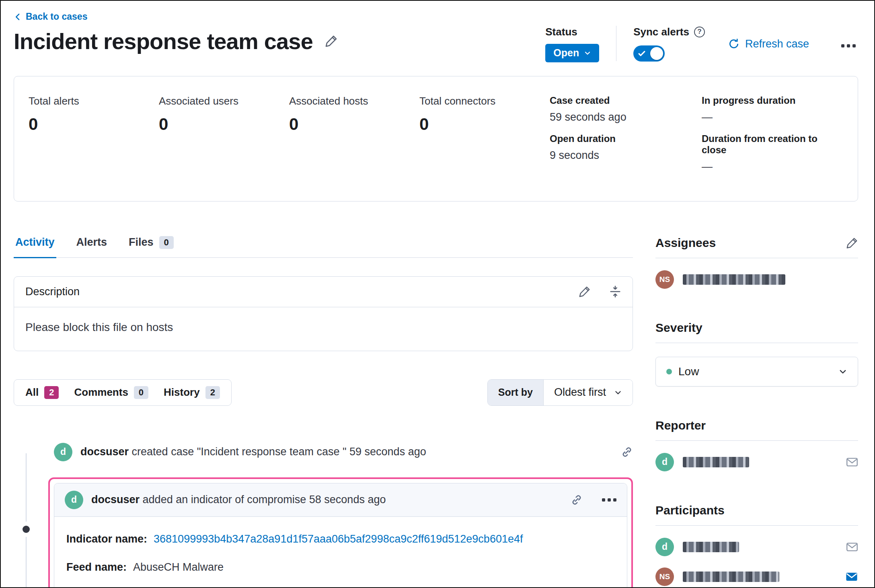 Image resolution: width=875 pixels, height=588 pixels. Describe the element at coordinates (757, 515) in the screenshot. I see `participants-header: Participants` at that location.